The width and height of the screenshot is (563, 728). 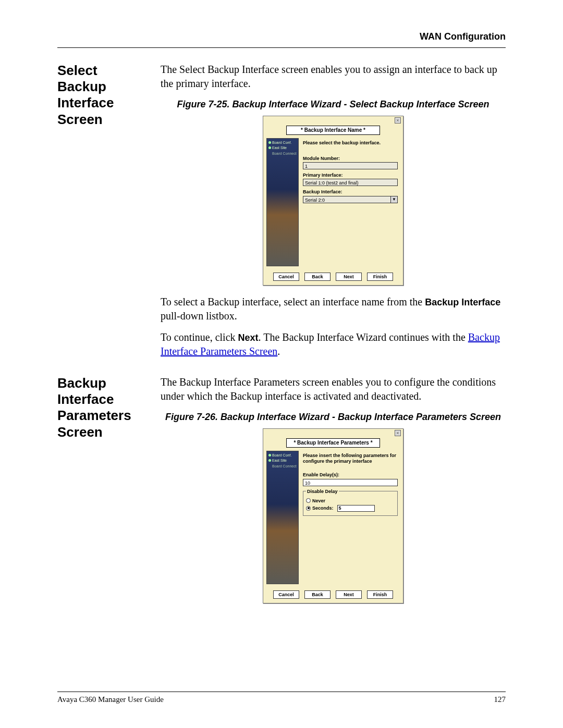 What do you see at coordinates (350, 509) in the screenshot?
I see `seconds-option: Seconds: 5` at bounding box center [350, 509].